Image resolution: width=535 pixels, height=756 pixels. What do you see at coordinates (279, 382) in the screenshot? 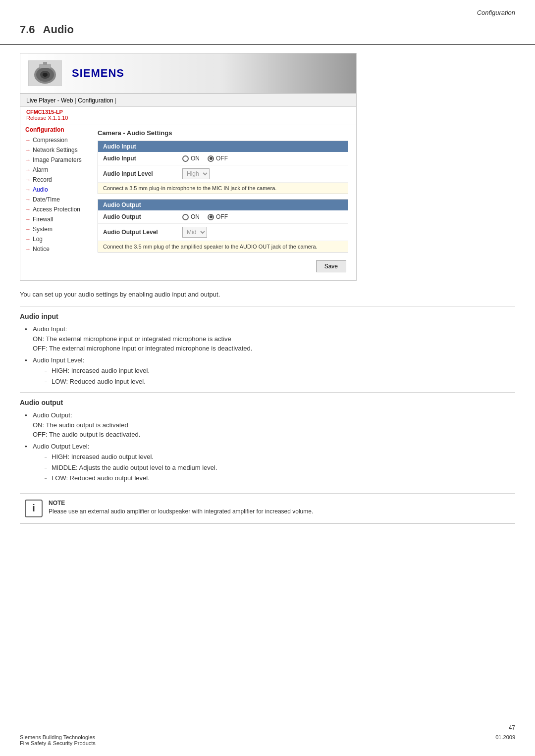
I see `list-item: LOW: Reduced audio input level.` at bounding box center [279, 382].